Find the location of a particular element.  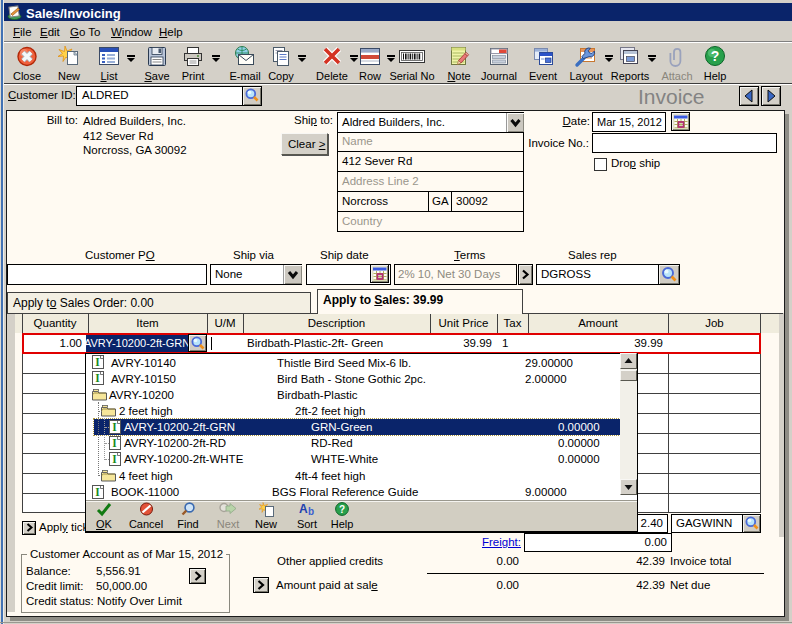

svg-text: A is located at coordinates (304, 509).